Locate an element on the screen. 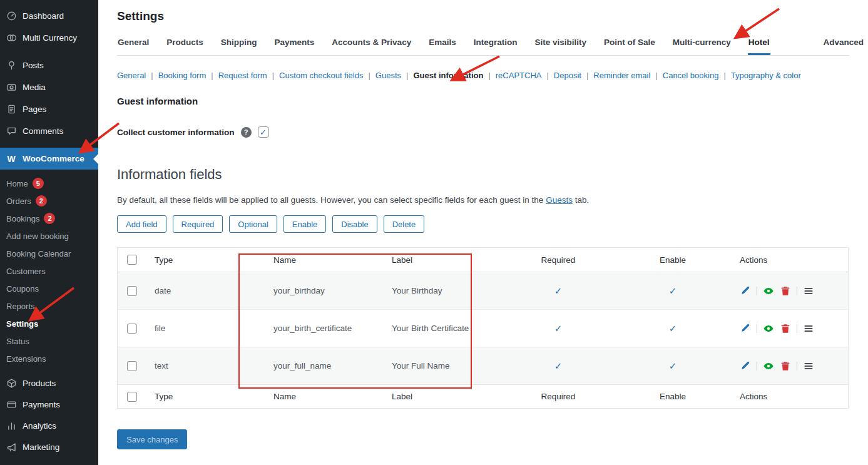 The width and height of the screenshot is (868, 465). submenu-item-label: Booking Calendar is located at coordinates (39, 254).